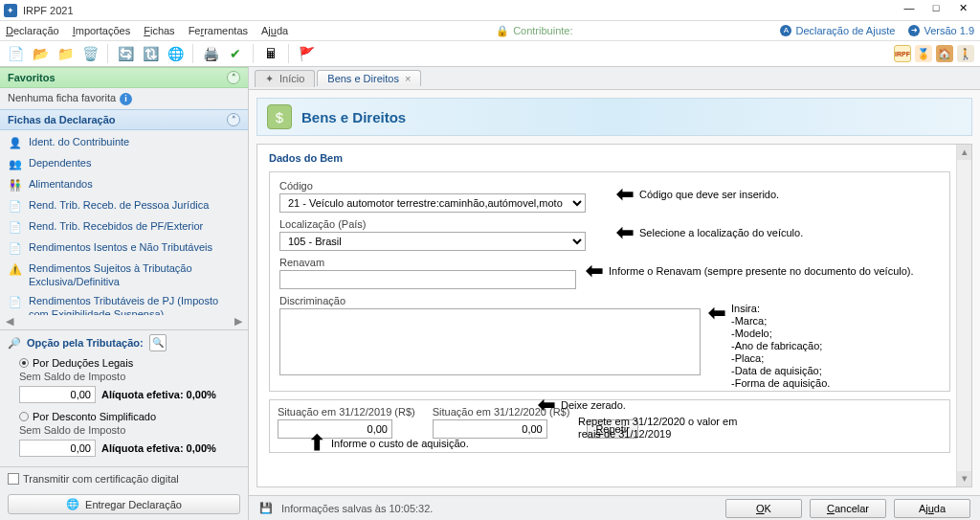 The image size is (980, 520). I want to click on local-select: 105 - Brasil, so click(433, 241).